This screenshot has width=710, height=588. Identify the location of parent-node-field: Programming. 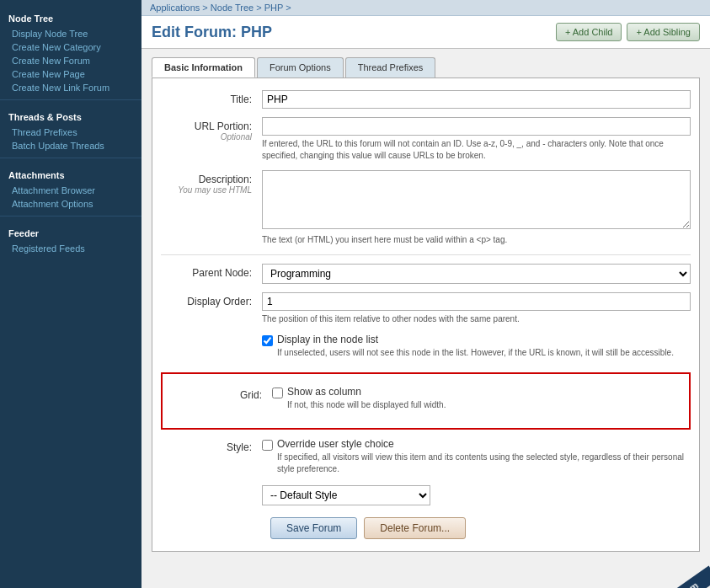
(477, 274).